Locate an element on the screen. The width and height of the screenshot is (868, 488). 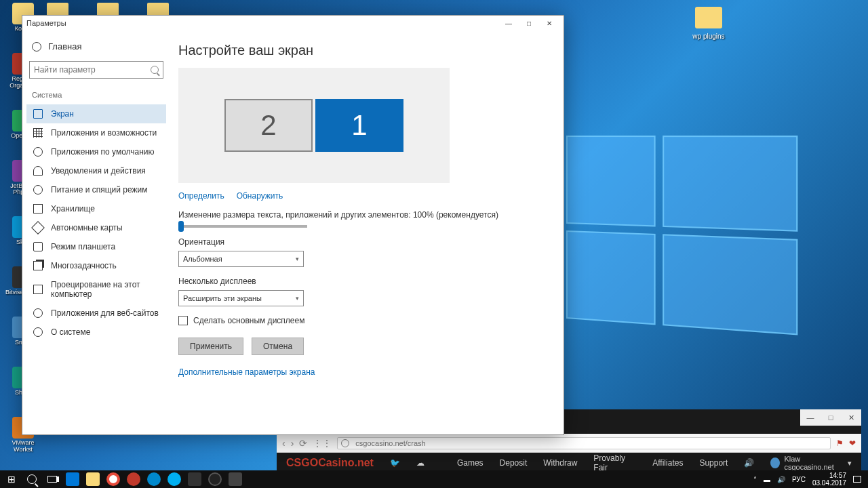
back-icon: ‹ is located at coordinates (283, 443).